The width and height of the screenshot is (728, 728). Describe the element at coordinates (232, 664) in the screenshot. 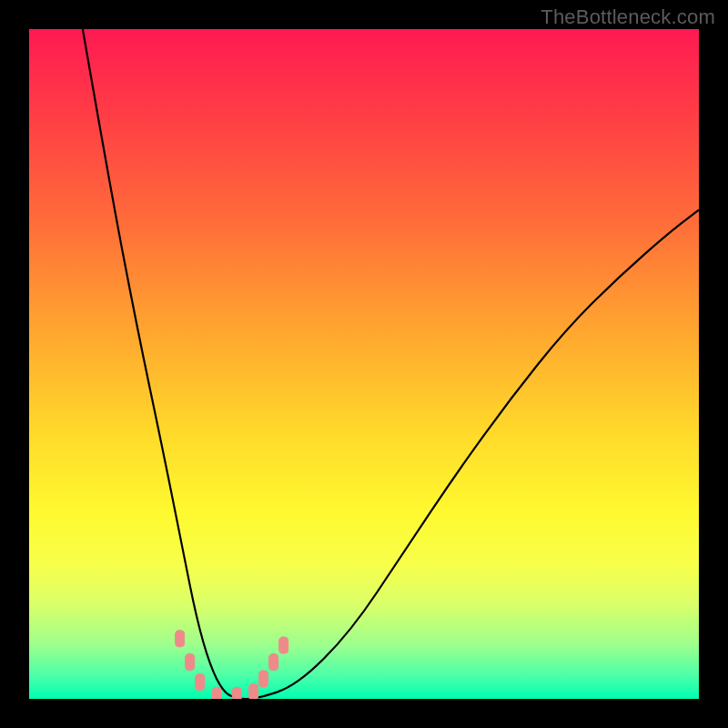

I see `curve-ticks` at that location.